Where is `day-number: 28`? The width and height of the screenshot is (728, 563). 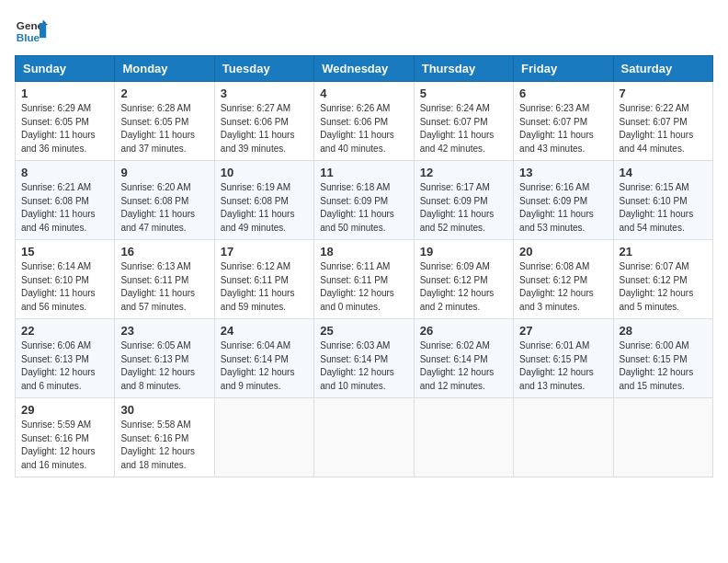 day-number: 28 is located at coordinates (664, 331).